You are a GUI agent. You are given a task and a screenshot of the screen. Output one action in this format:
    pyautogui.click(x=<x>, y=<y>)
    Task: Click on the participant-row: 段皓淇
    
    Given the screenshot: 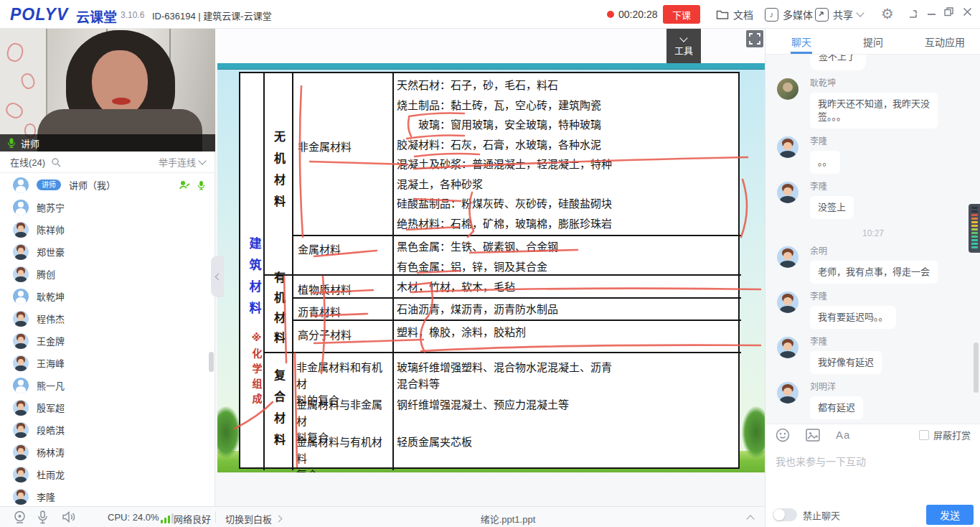 What is the action you would take?
    pyautogui.click(x=108, y=429)
    